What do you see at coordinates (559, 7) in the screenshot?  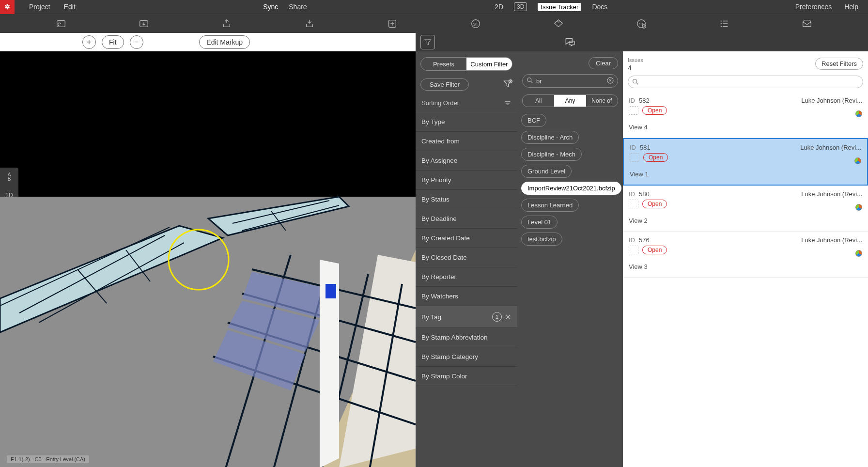 I see `view-issue-tracker: Issue Tracker` at bounding box center [559, 7].